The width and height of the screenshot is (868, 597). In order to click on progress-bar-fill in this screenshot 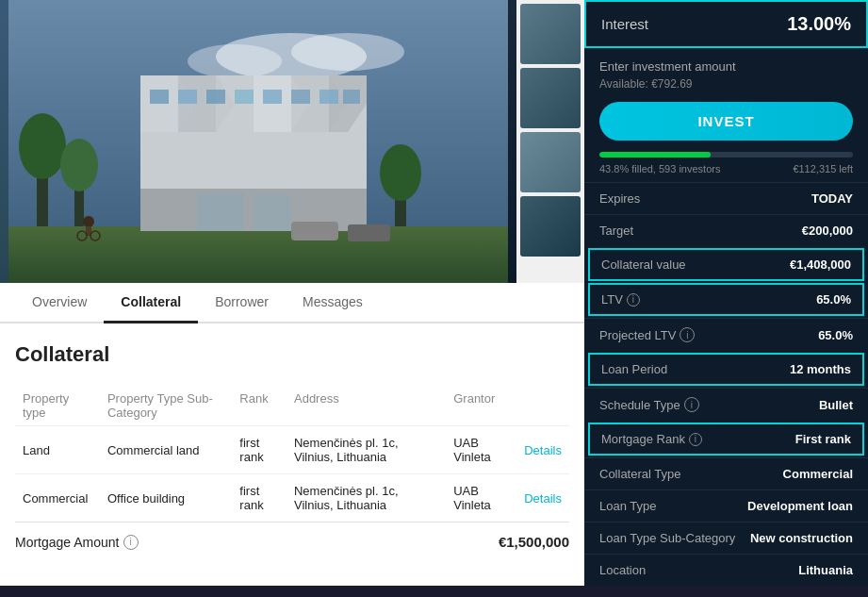, I will do `click(655, 155)`.